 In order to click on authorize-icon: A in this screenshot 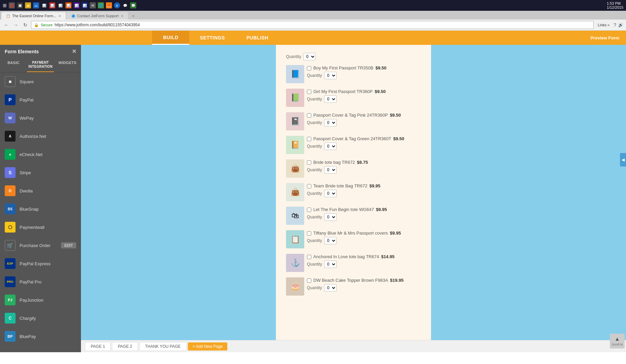, I will do `click(10, 136)`.